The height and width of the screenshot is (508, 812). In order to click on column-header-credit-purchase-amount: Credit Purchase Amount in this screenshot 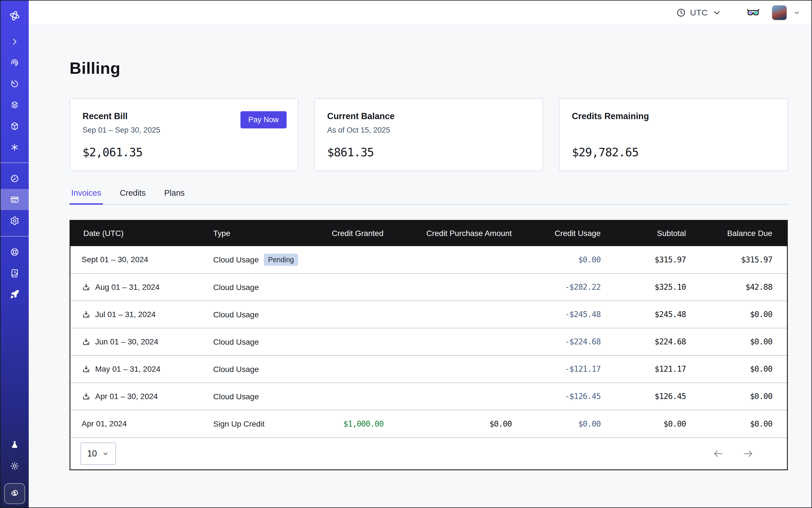, I will do `click(447, 234)`.